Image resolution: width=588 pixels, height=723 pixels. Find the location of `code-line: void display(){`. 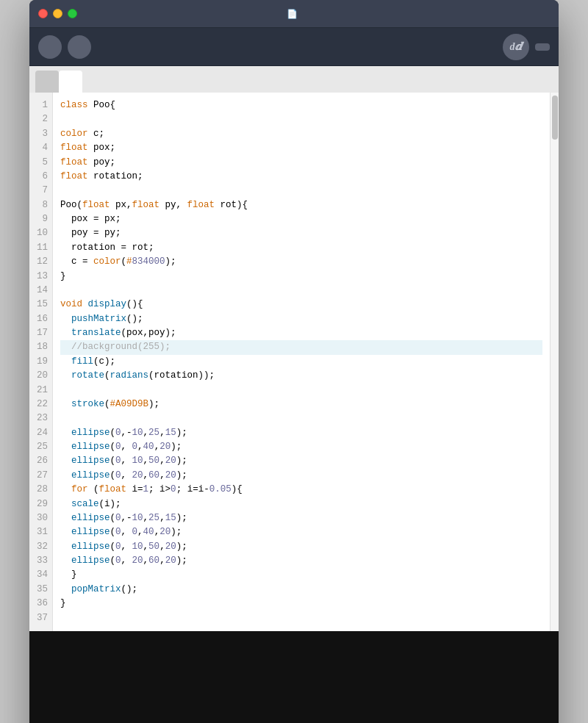

code-line: void display(){ is located at coordinates (301, 304).